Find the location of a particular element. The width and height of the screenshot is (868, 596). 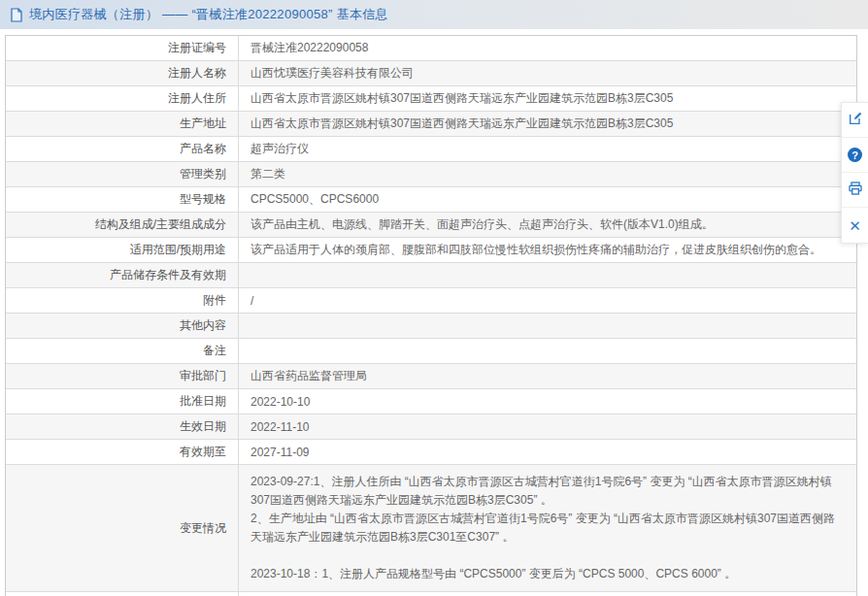

row-label: 变更情况 is located at coordinates (122, 528).